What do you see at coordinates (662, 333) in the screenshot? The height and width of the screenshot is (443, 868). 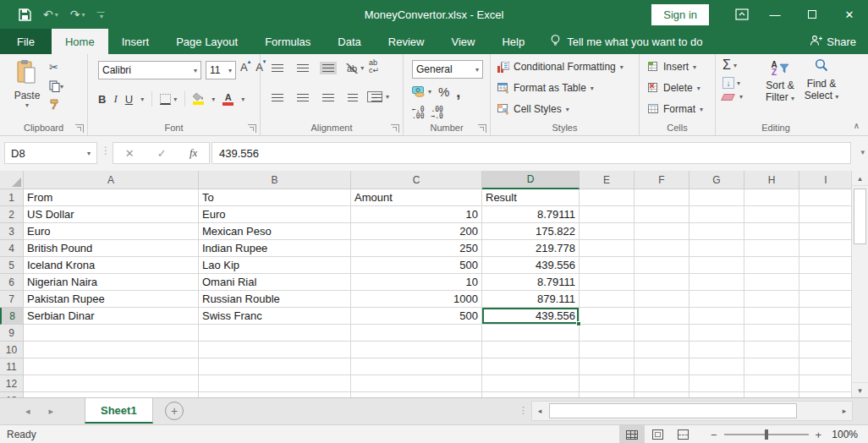 I see `cell-F9` at bounding box center [662, 333].